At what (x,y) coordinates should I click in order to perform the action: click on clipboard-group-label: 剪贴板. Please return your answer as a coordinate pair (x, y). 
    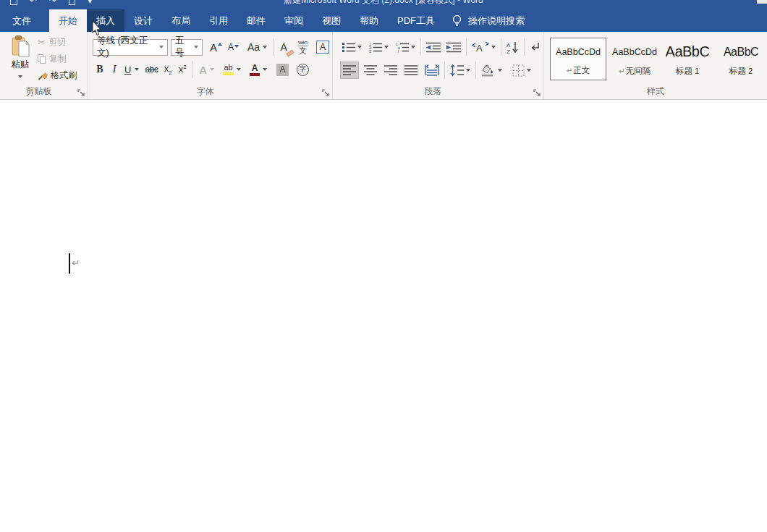
    Looking at the image, I should click on (39, 91).